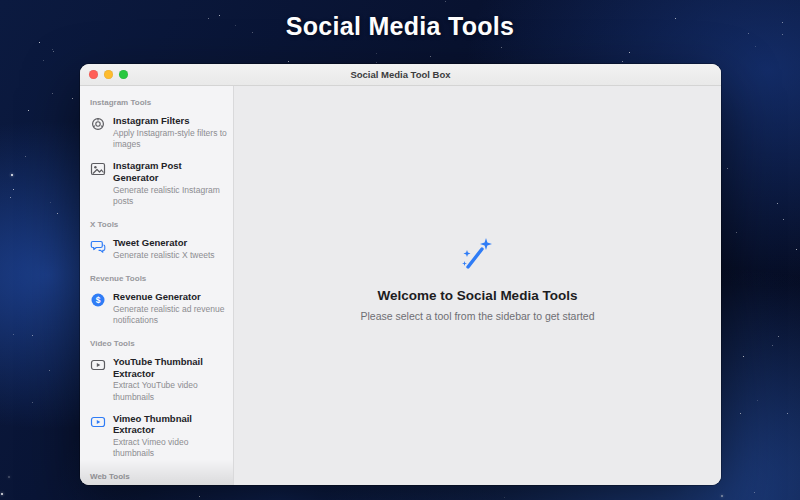 This screenshot has width=800, height=500. What do you see at coordinates (98, 124) in the screenshot?
I see `camera-filters-icon` at bounding box center [98, 124].